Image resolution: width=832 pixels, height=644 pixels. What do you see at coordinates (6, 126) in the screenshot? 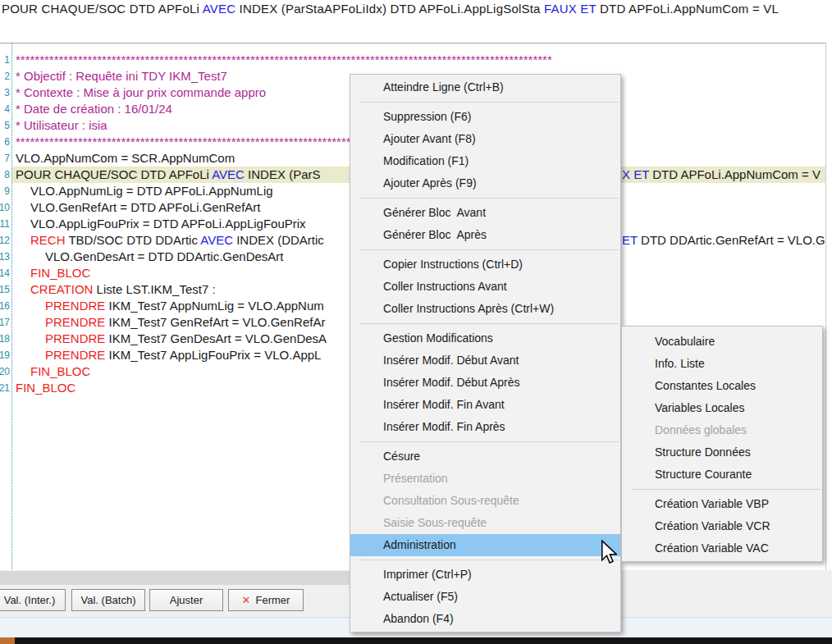
I see `line-number: 5` at bounding box center [6, 126].